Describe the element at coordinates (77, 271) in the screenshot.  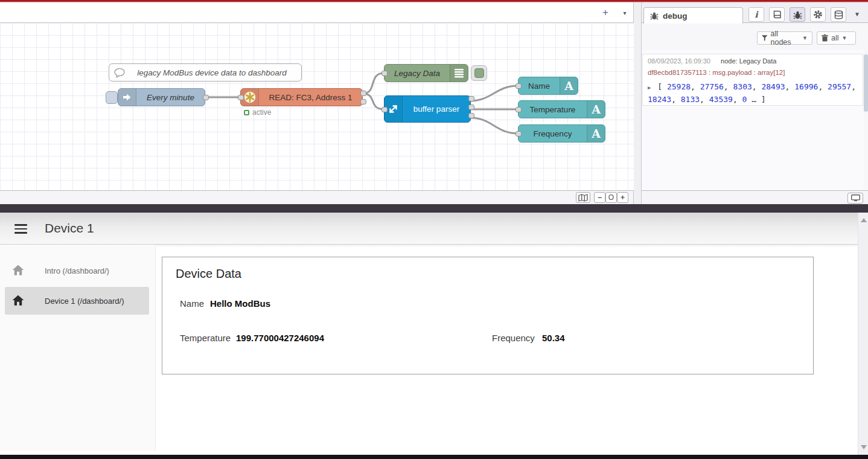
I see `sidebar-item-intro: Intro (/dashboard/)` at that location.